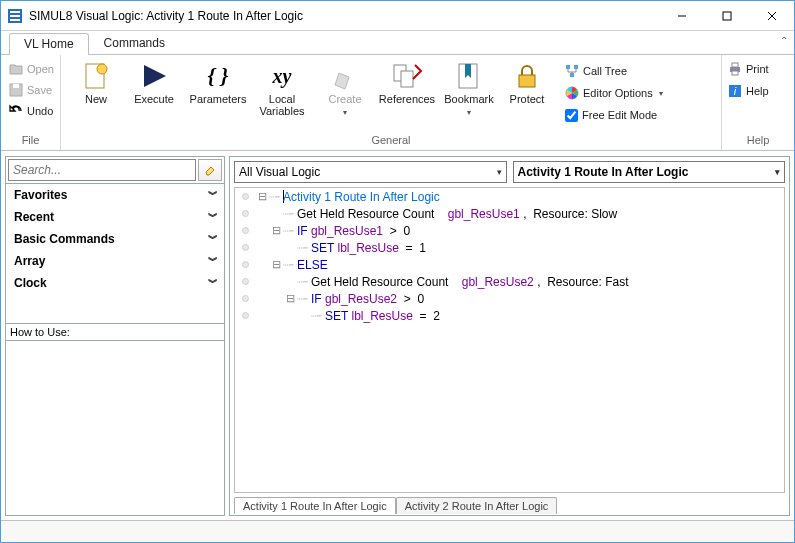 This screenshot has height=543, width=795. I want to click on how-to-use-header: How to Use:, so click(115, 332).